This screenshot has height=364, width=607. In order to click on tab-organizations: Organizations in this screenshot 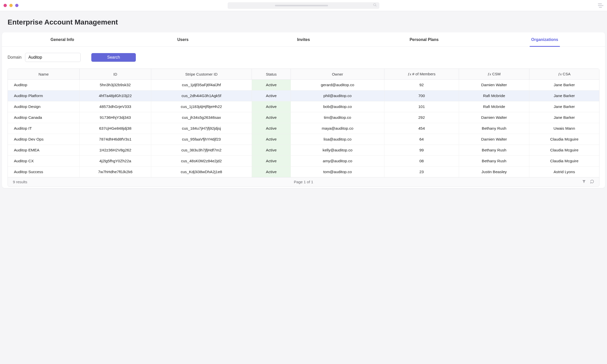, I will do `click(545, 39)`.